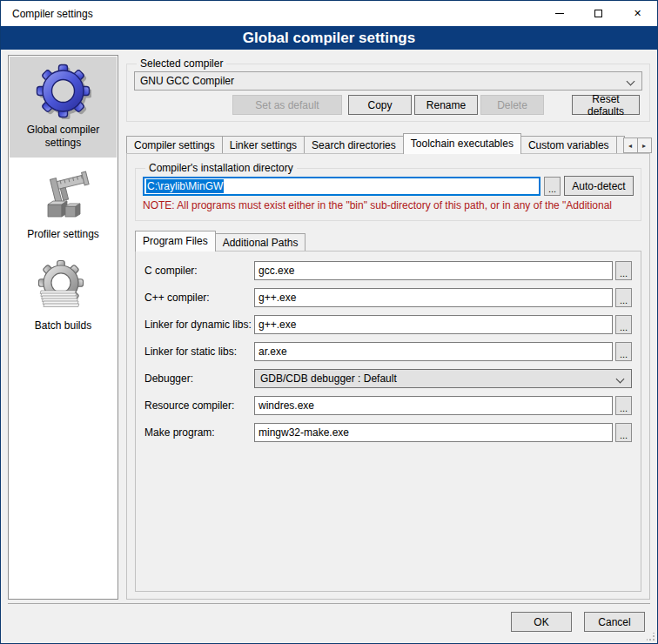 The height and width of the screenshot is (644, 658). Describe the element at coordinates (433, 298) in the screenshot. I see `cpp-compiler-input` at that location.